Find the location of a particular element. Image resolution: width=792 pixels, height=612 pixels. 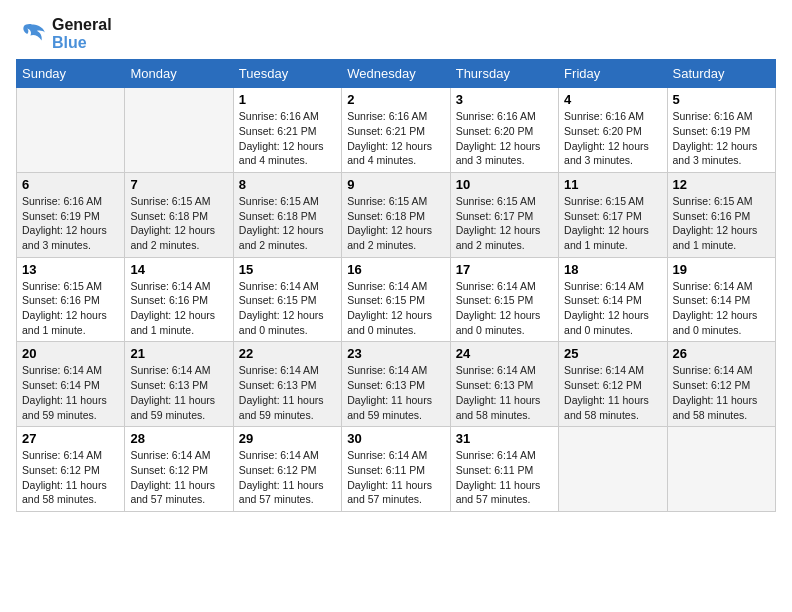

day-number: 28 is located at coordinates (178, 438).